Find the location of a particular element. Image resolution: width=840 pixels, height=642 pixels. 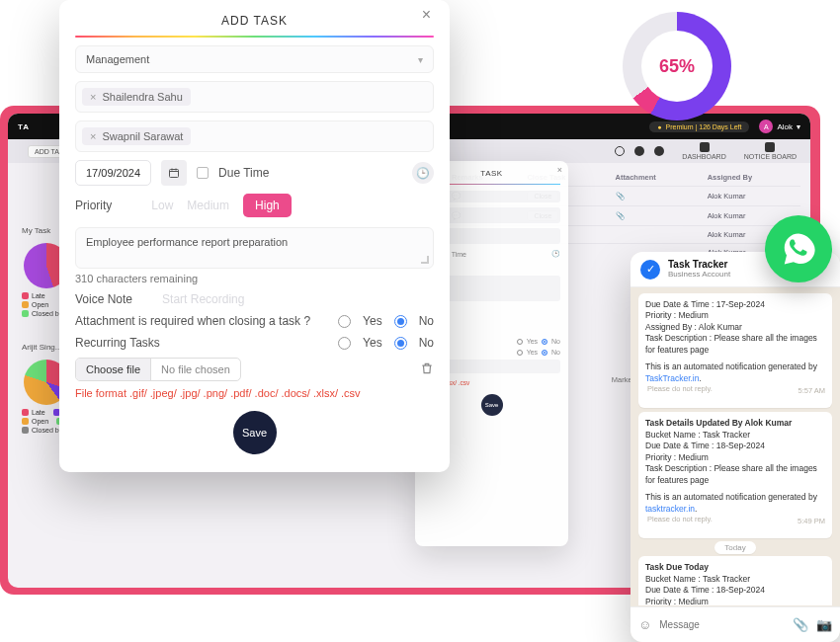

bell-icon is located at coordinates (639, 151).